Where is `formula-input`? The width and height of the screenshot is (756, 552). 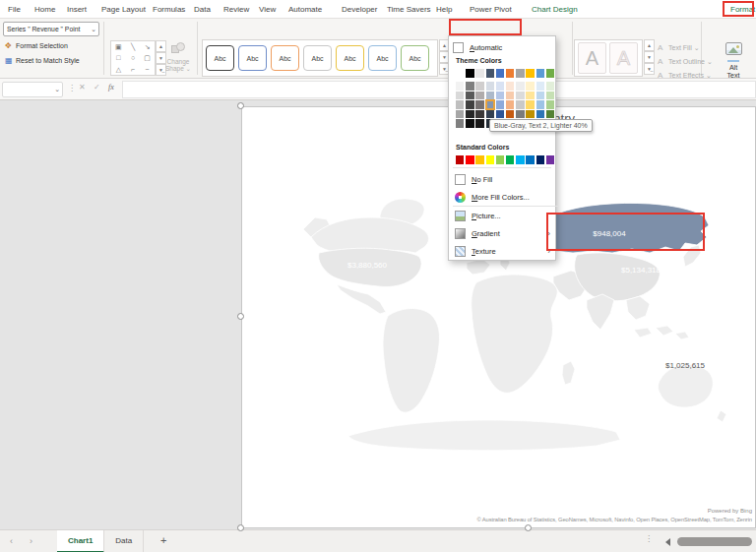
formula-input is located at coordinates (439, 90).